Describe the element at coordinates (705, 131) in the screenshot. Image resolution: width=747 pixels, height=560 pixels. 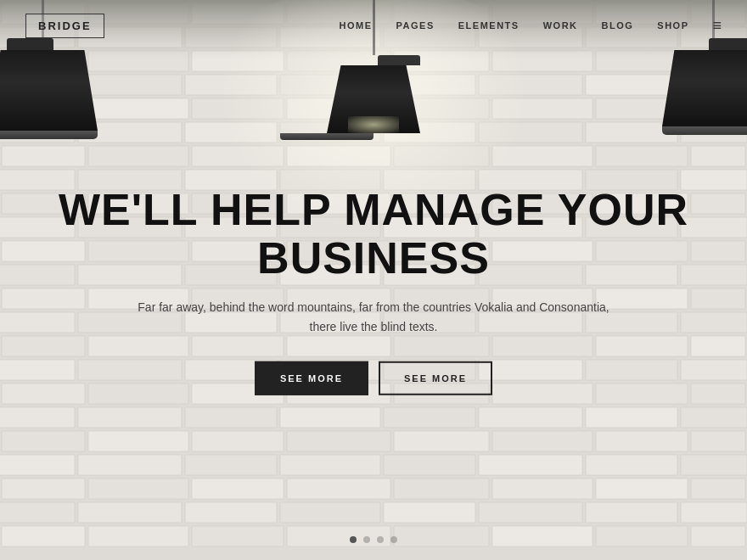
I see `lamp-bottom-right` at that location.